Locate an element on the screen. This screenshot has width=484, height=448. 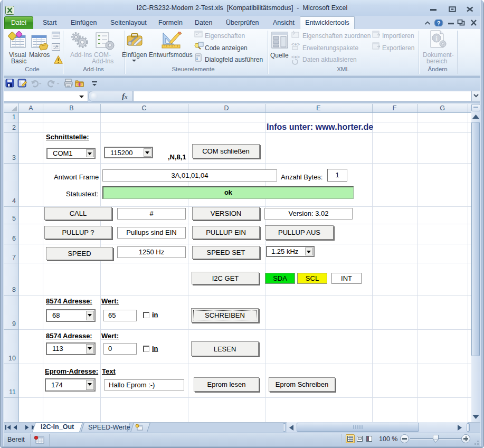
svg-text: i is located at coordinates (436, 38).